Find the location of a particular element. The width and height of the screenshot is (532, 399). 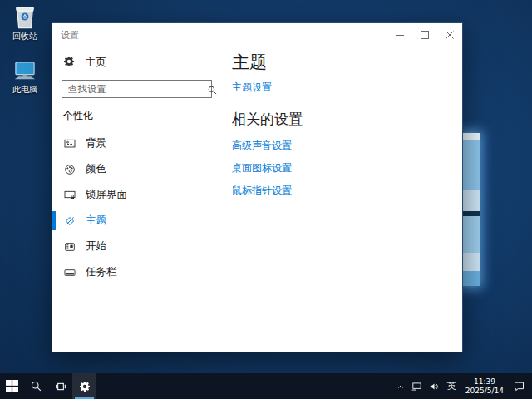

taskbar: 英 11:39 2025/5/14 is located at coordinates (266, 386).